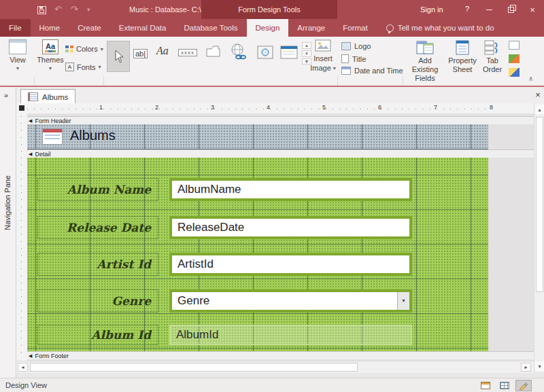 The width and height of the screenshot is (544, 392). Describe the element at coordinates (272, 28) in the screenshot. I see `ribbon-tab-row: File Home Create External Data Database …` at that location.